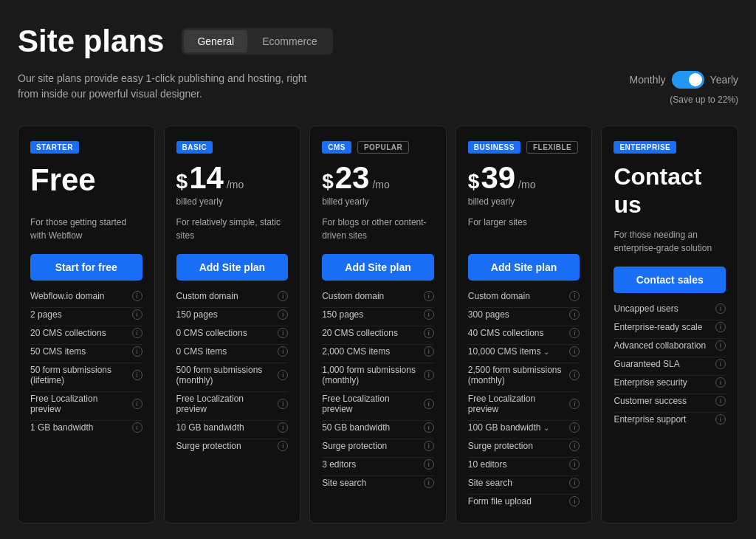 This screenshot has width=756, height=539. I want to click on billing-toggle, so click(688, 80).